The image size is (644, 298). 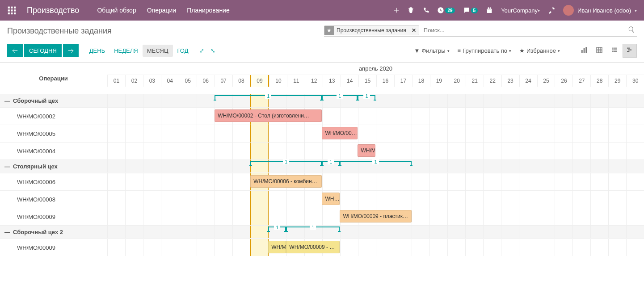 I want to click on gantt-day-header: 30, so click(x=635, y=81).